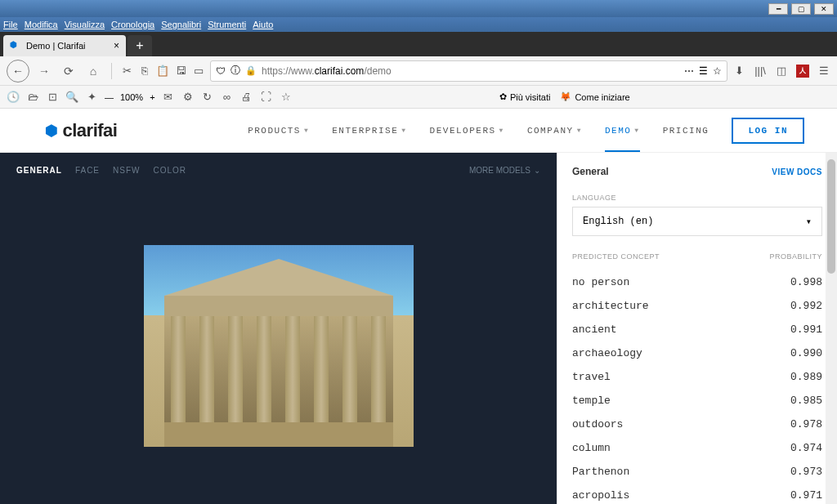 The width and height of the screenshot is (837, 504). What do you see at coordinates (163, 71) in the screenshot?
I see `paste-icon: 📋` at bounding box center [163, 71].